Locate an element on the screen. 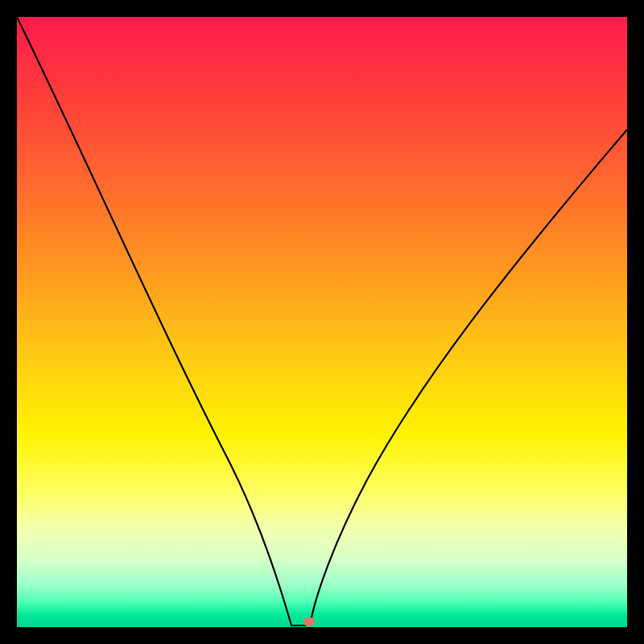 Image resolution: width=644 pixels, height=644 pixels. optimal-marker is located at coordinates (309, 621).